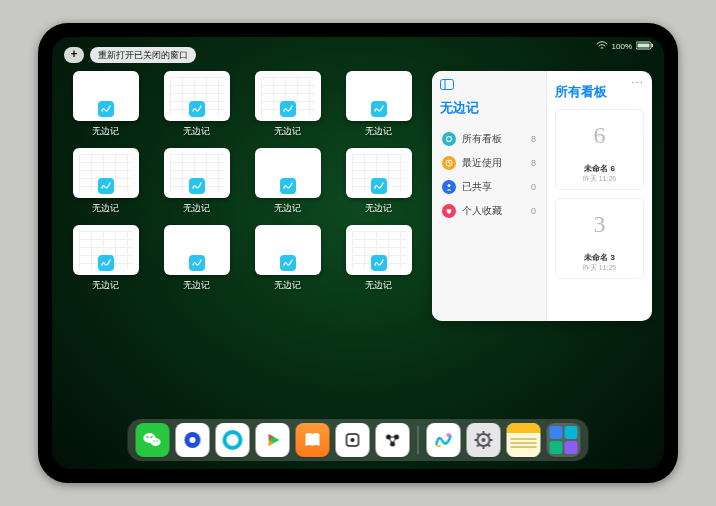  What do you see at coordinates (273, 440) in the screenshot?
I see `play-icon` at bounding box center [273, 440].